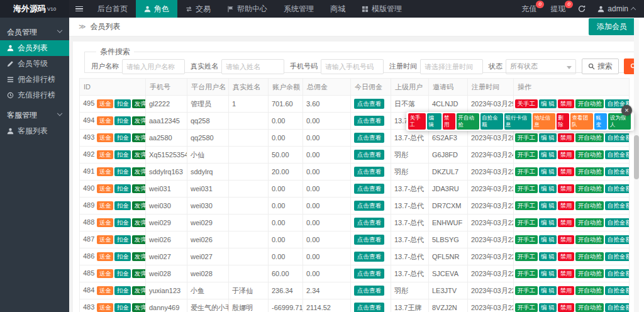 Image resolution: width=644 pixels, height=312 pixels. Describe the element at coordinates (35, 64) in the screenshot. I see `sidebar-item-1-2: 会员等级` at that location.